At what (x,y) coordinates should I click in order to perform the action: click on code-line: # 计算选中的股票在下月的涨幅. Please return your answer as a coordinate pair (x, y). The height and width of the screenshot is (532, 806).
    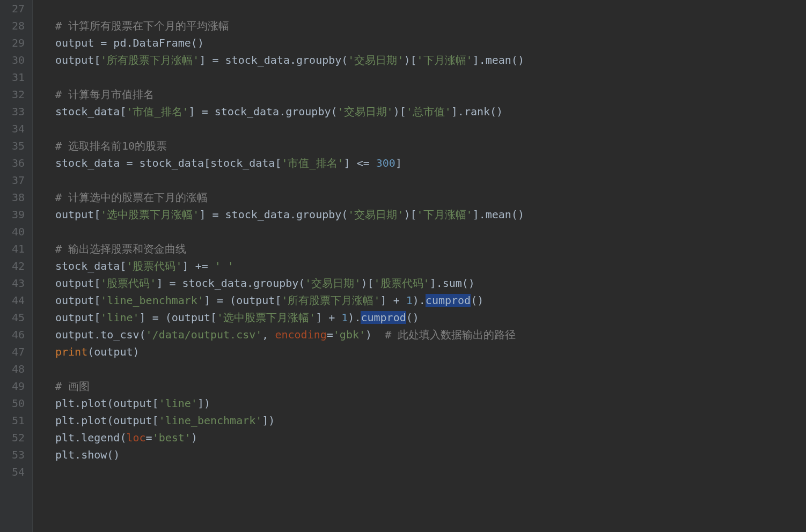
    Looking at the image, I should click on (290, 197).